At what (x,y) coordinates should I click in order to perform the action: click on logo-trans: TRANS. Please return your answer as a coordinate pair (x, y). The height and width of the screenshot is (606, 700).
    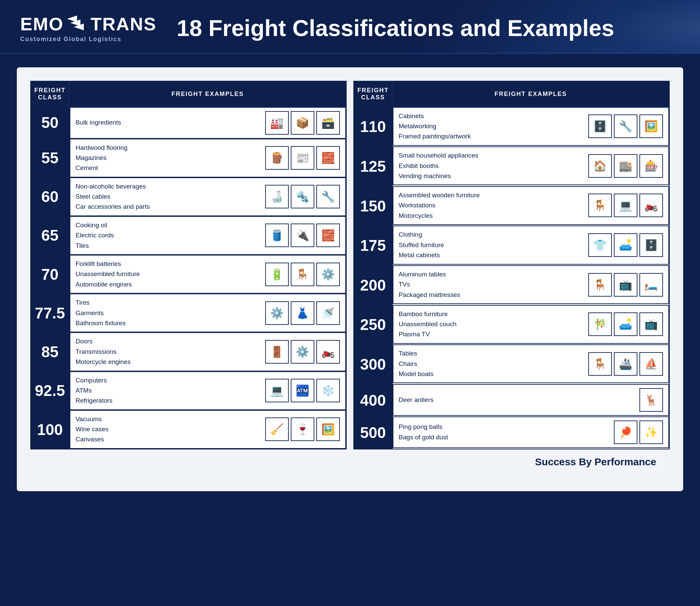
    Looking at the image, I should click on (124, 24).